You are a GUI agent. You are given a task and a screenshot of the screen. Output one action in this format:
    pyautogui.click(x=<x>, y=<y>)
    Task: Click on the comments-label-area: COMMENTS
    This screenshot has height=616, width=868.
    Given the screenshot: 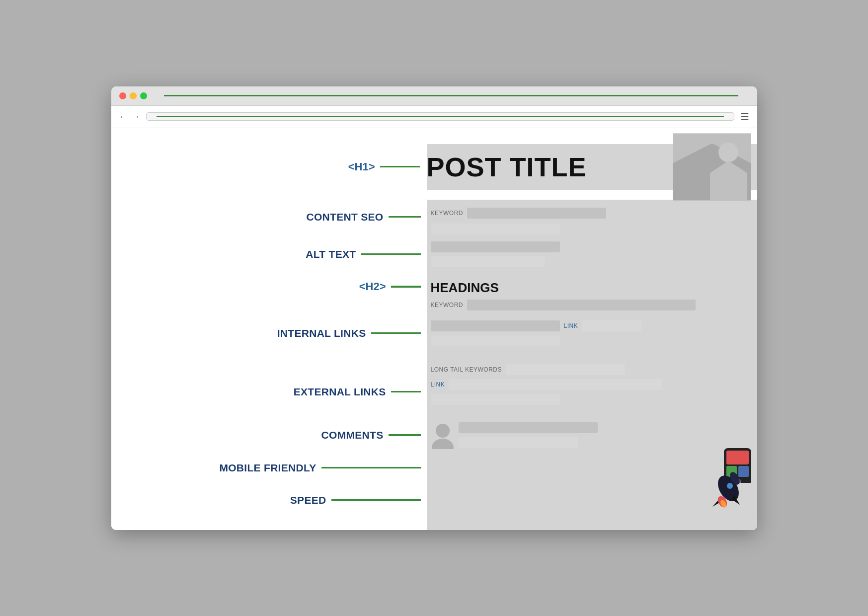 What is the action you would take?
    pyautogui.click(x=269, y=435)
    